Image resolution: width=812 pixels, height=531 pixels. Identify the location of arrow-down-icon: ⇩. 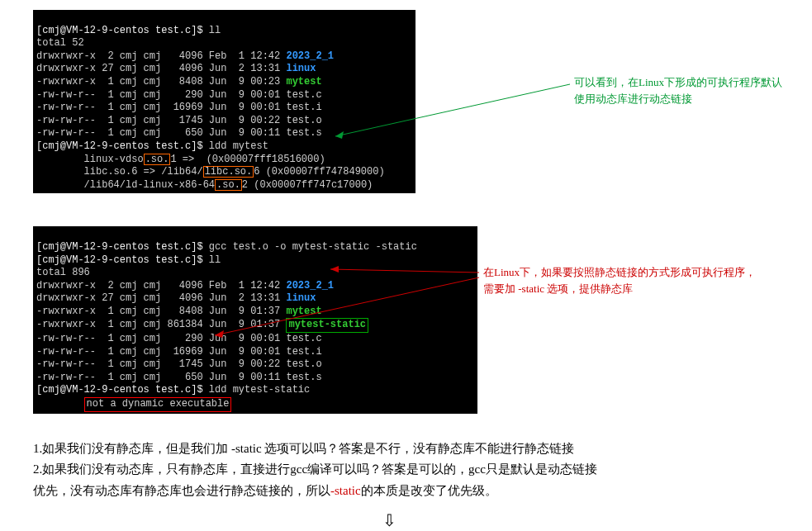
(406, 519).